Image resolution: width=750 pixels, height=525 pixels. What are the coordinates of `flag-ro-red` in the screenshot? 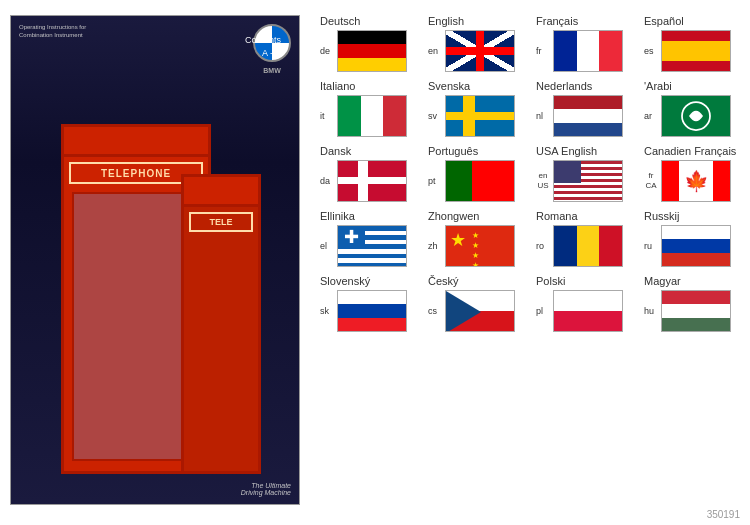 It's located at (610, 246).